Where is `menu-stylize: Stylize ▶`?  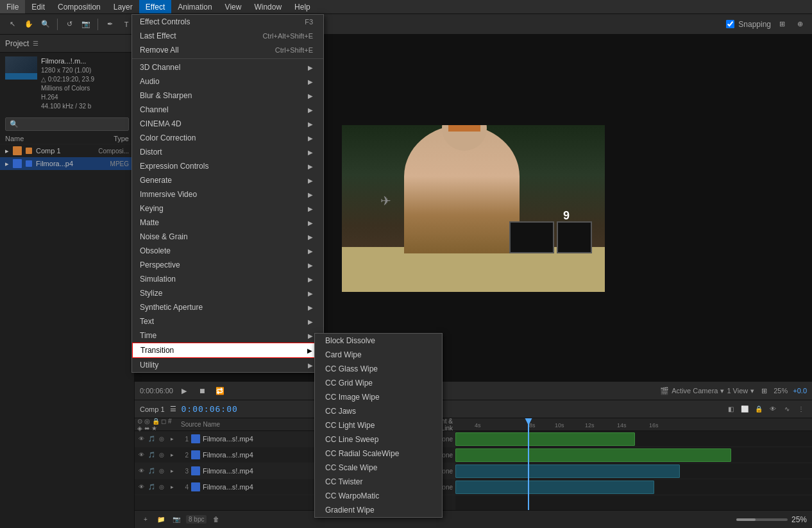
menu-stylize: Stylize ▶ is located at coordinates (228, 293).